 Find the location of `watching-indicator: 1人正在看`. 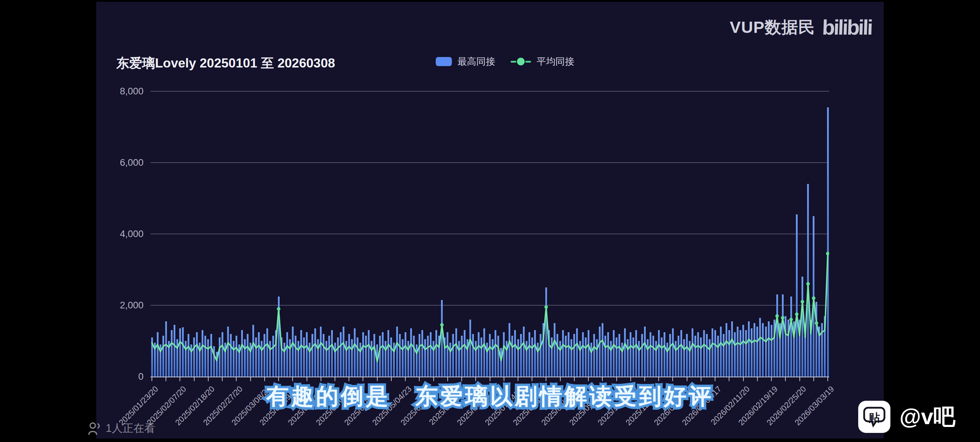

watching-indicator: 1人正在看 is located at coordinates (121, 428).